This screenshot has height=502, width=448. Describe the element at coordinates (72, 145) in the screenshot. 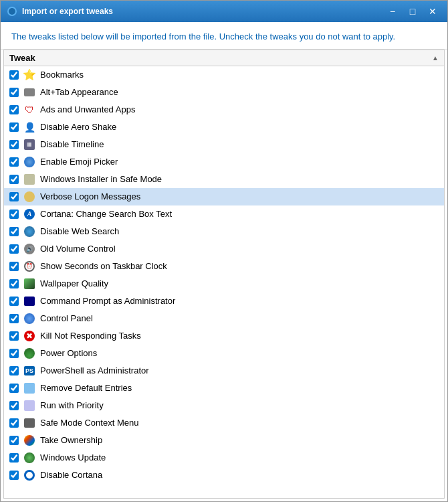

I see `tweak-label-timeline: Disable Timeline` at that location.